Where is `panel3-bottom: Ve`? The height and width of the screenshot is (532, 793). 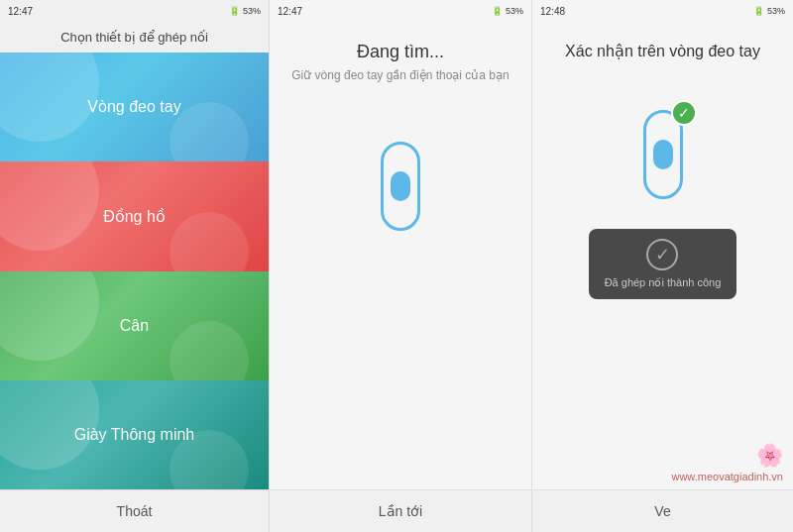 panel3-bottom: Ve is located at coordinates (662, 511).